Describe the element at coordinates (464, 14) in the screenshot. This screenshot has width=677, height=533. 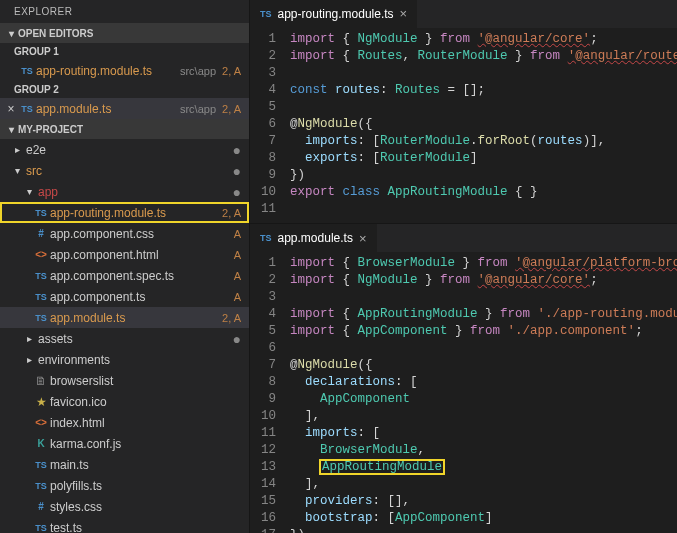
I see `tab-bar-top: TS app-routing.module.ts ×` at that location.